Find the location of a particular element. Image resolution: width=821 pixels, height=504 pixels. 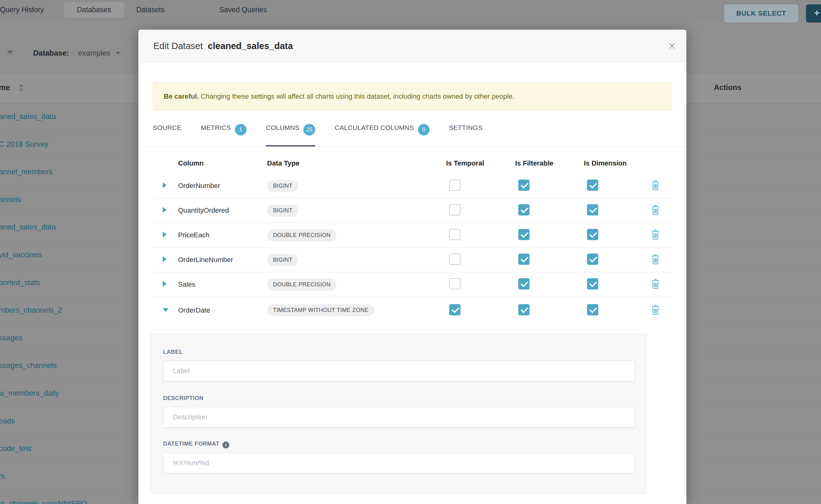

tab-label: COLUMNS is located at coordinates (282, 128).